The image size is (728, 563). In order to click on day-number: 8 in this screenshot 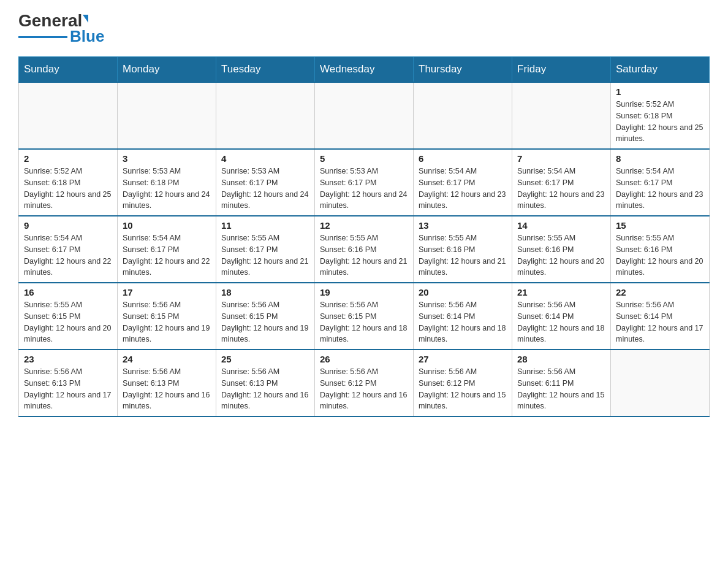, I will do `click(660, 158)`.